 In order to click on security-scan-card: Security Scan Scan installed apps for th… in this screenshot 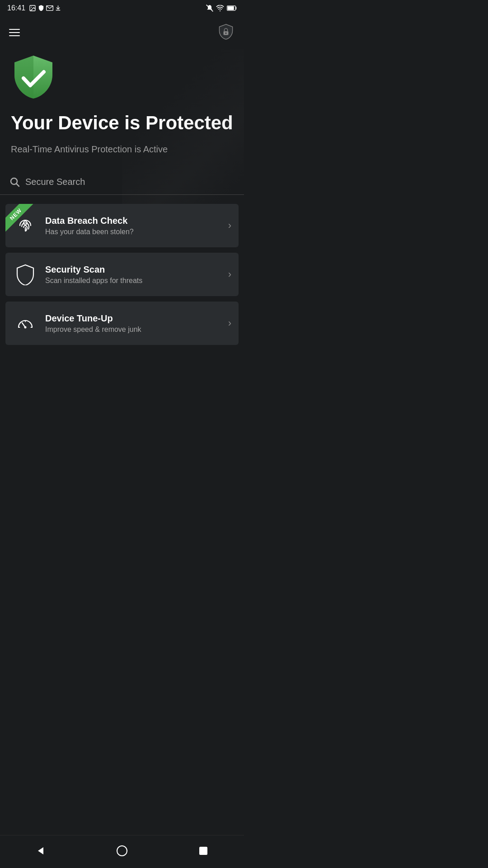, I will do `click(122, 274)`.